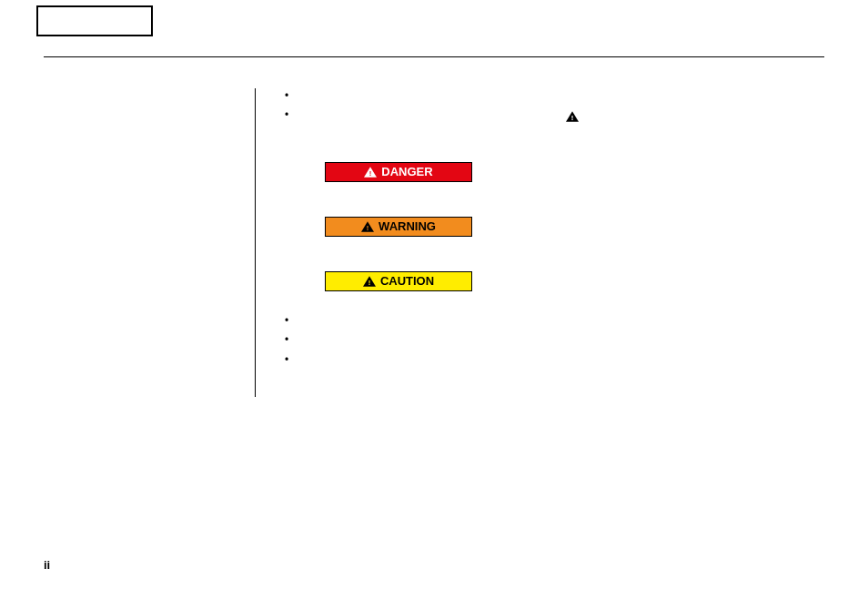 The height and width of the screenshot is (610, 868). Describe the element at coordinates (95, 22) in the screenshot. I see `header-box-text: INTRODUCTION` at that location.